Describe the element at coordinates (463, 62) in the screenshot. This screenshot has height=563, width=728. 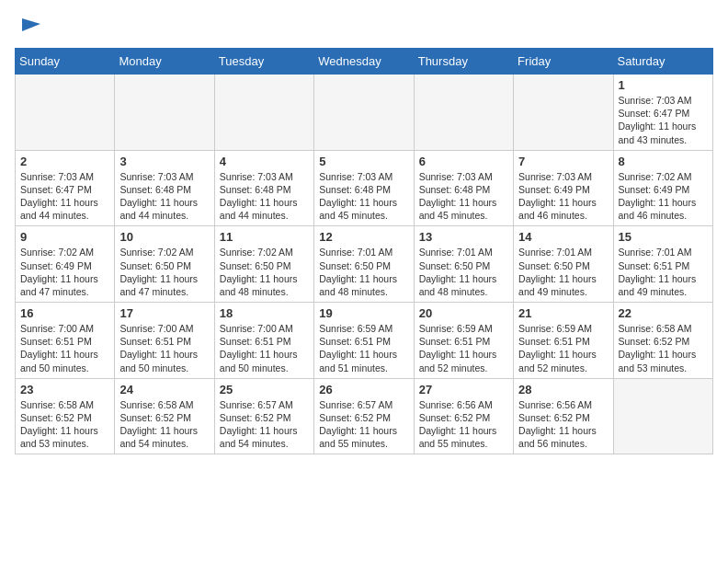
I see `weekday-header-thursday: Thursday` at that location.